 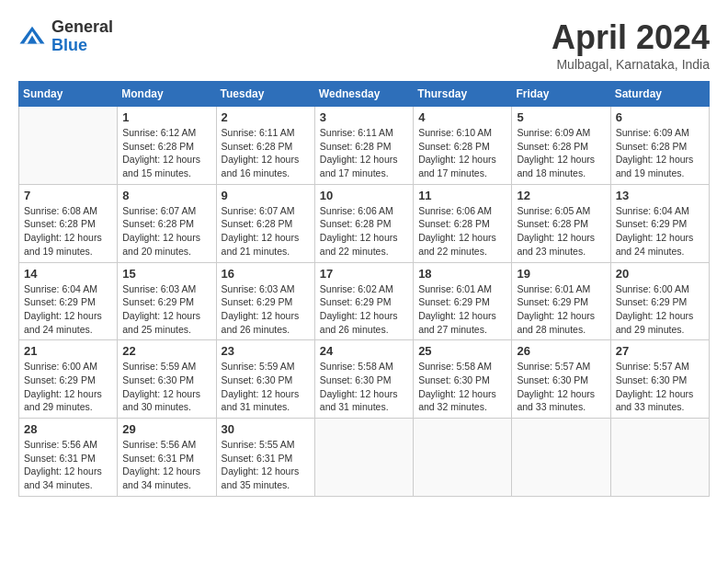 What do you see at coordinates (68, 458) in the screenshot?
I see `calendar-cell: 28Sunrise: 5:56 AMSunset: 6:31 PMDayligh…` at bounding box center [68, 458].